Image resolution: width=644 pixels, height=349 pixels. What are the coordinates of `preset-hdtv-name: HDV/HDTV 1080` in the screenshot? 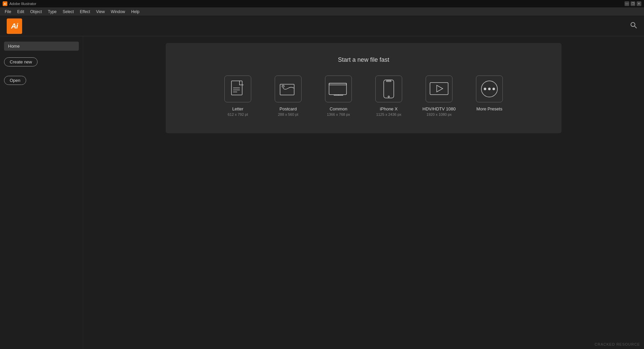 It's located at (439, 109).